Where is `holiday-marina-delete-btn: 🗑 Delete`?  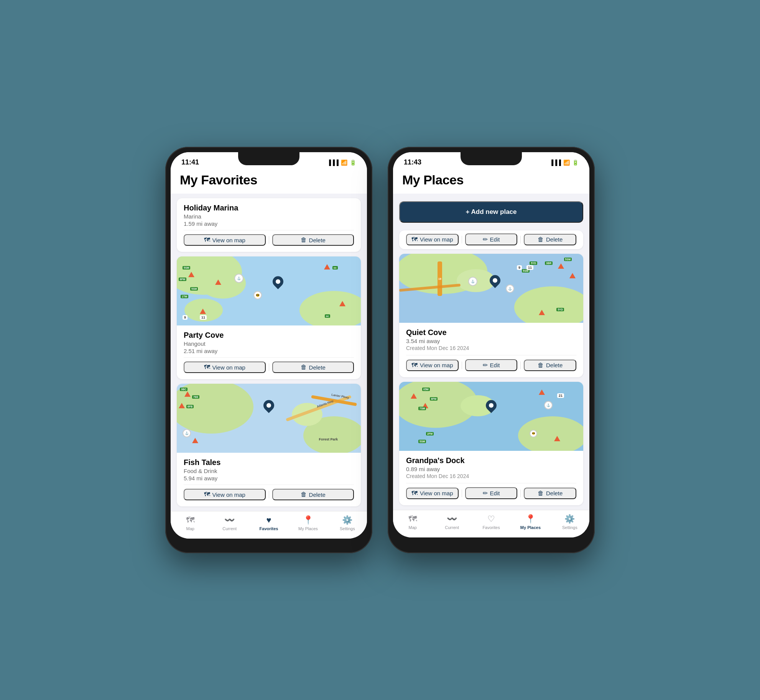 holiday-marina-delete-btn: 🗑 Delete is located at coordinates (313, 240).